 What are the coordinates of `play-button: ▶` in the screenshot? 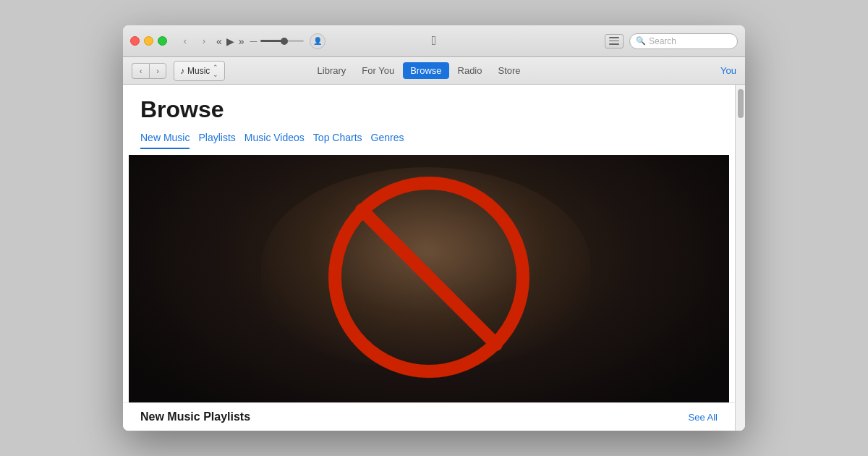 It's located at (230, 41).